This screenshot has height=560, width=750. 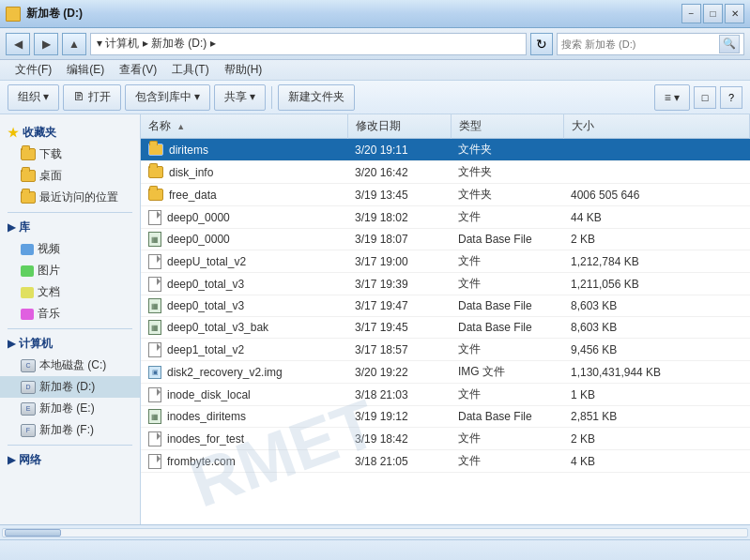 What do you see at coordinates (399, 416) in the screenshot?
I see `cell-modified: 3/19 19:12` at bounding box center [399, 416].